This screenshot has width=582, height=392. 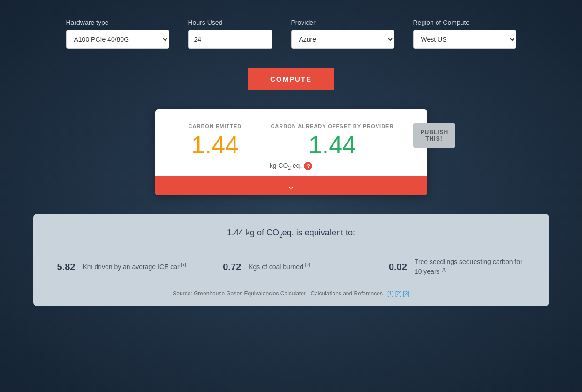 I want to click on equiv-desc-2: Tree seedlings sequesting carbon for 10 …, so click(x=473, y=267).